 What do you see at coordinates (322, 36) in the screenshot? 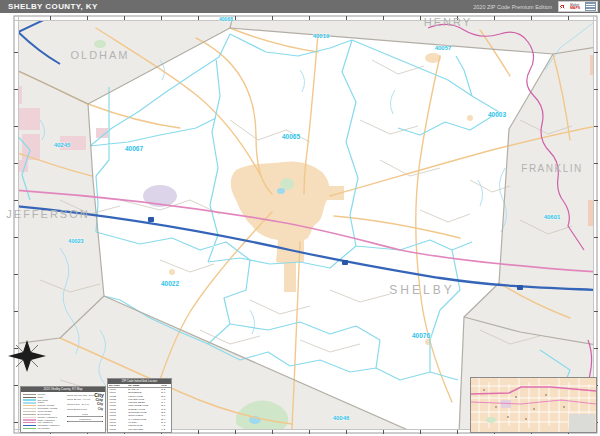
I see `zip-label-40019: 40019` at bounding box center [322, 36].